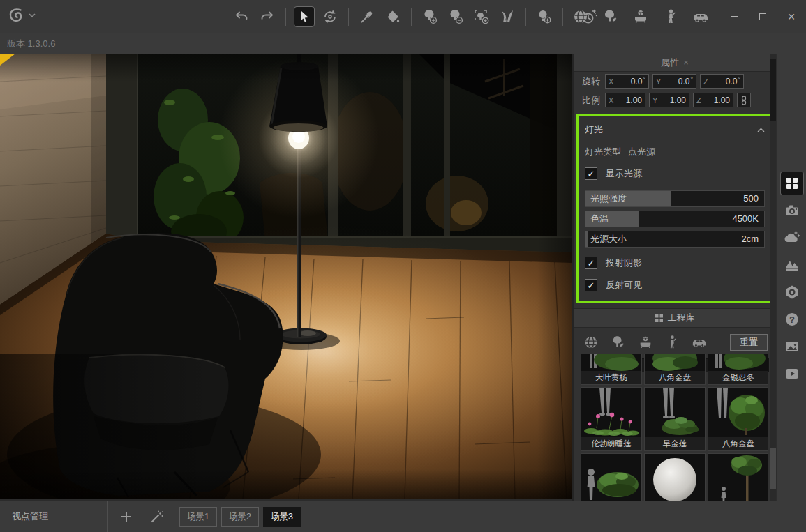 This screenshot has width=806, height=532. What do you see at coordinates (544, 17) in the screenshot?
I see `add-light-button` at bounding box center [544, 17].